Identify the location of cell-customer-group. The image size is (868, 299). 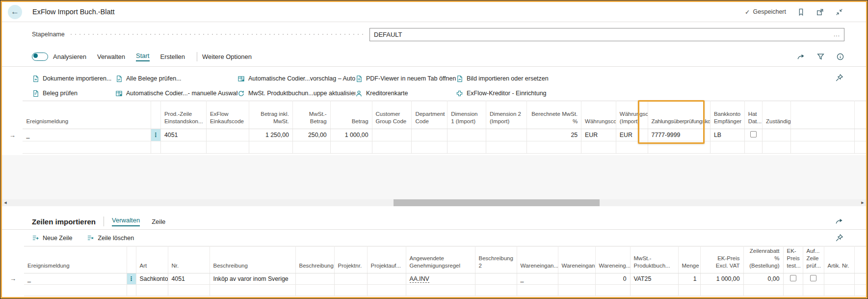
(392, 136).